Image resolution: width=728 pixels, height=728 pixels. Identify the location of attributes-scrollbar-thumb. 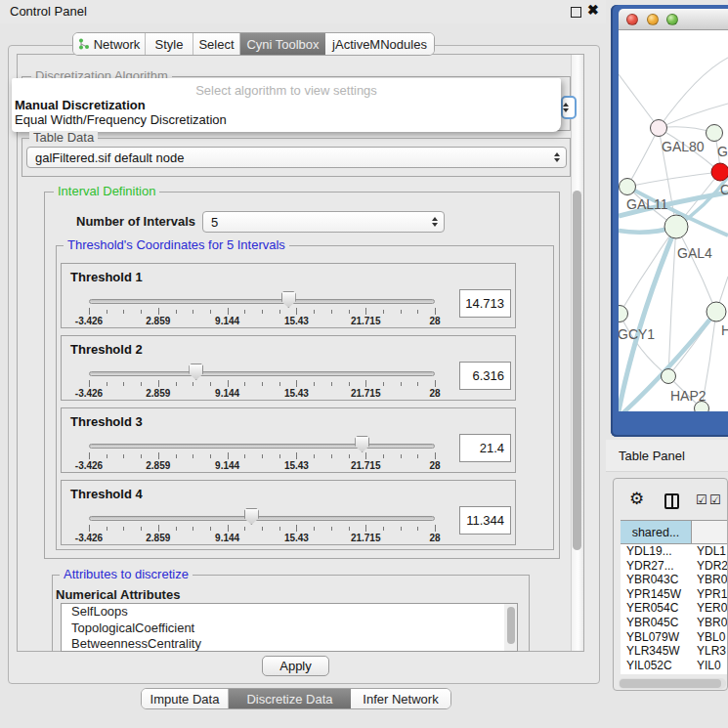
(511, 625).